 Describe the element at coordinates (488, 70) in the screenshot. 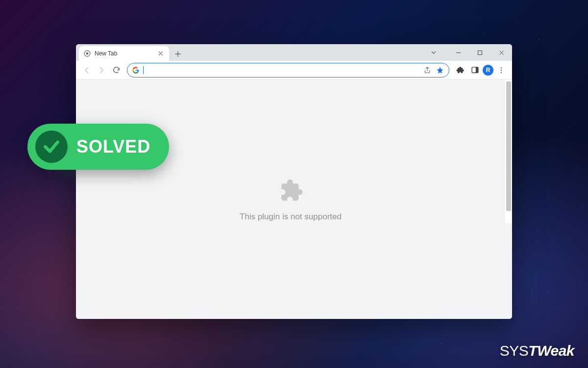

I see `profile-avatar: R` at that location.